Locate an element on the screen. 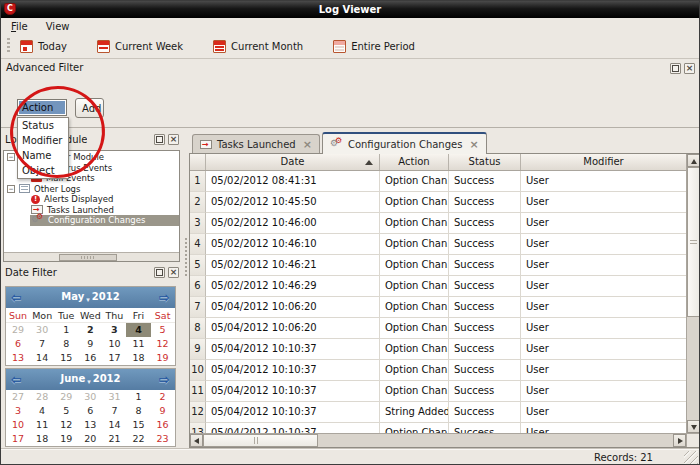 The height and width of the screenshot is (465, 700). table-row: 1305/04/2012 10:10:37Option Chan...Succe… is located at coordinates (438, 428).